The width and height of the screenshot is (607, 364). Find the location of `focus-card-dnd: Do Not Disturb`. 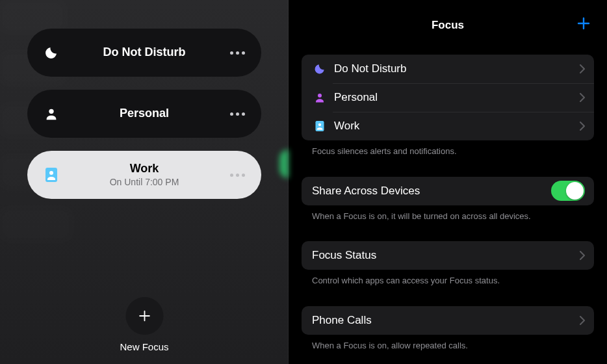

focus-card-dnd: Do Not Disturb is located at coordinates (144, 53).